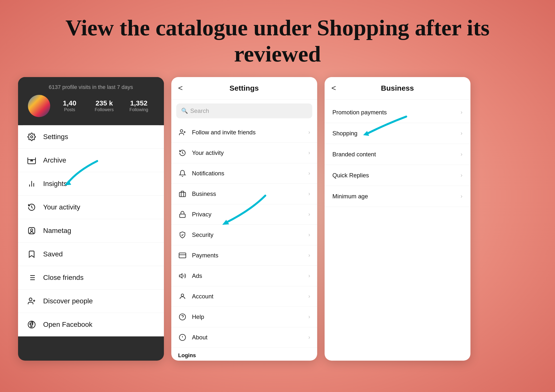  I want to click on settings-item-privacy: Privacy ›, so click(244, 214).